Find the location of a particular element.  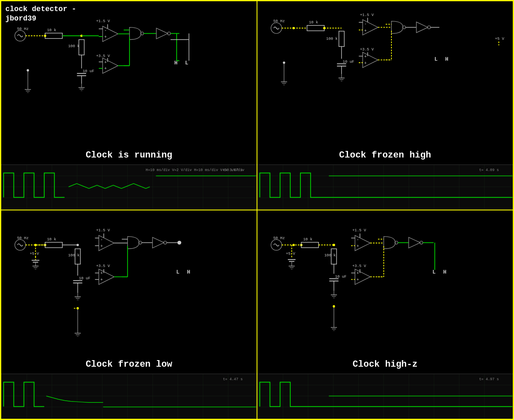

scope-frozen-low: t= 4.47 s is located at coordinates (129, 396).